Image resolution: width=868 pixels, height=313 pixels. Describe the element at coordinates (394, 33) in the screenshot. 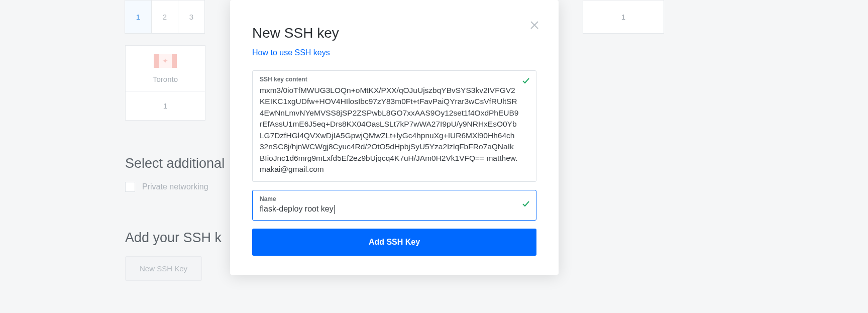

I see `modal-title: New SSH key` at that location.